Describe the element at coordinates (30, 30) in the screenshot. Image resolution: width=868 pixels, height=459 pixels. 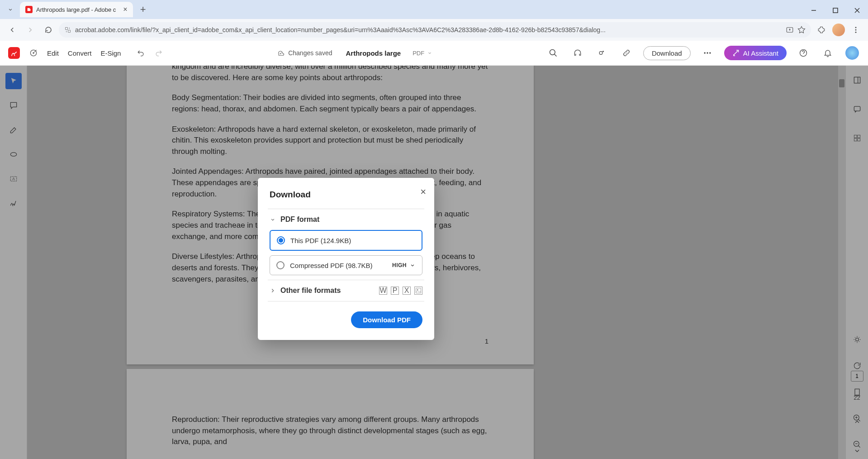
I see `forward-button` at that location.